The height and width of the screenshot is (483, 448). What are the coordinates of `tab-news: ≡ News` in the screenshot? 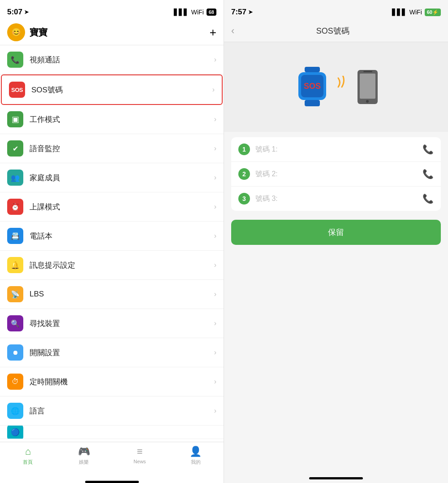 It's located at (140, 455).